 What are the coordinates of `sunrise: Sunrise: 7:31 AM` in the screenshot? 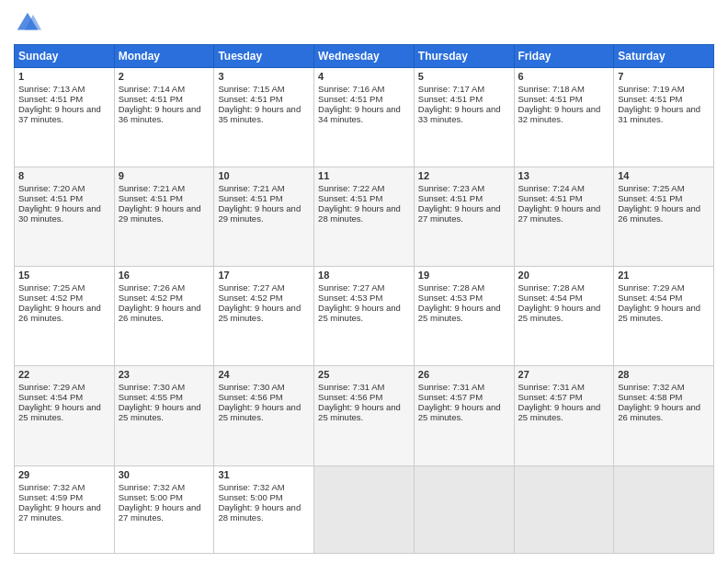 It's located at (451, 386).